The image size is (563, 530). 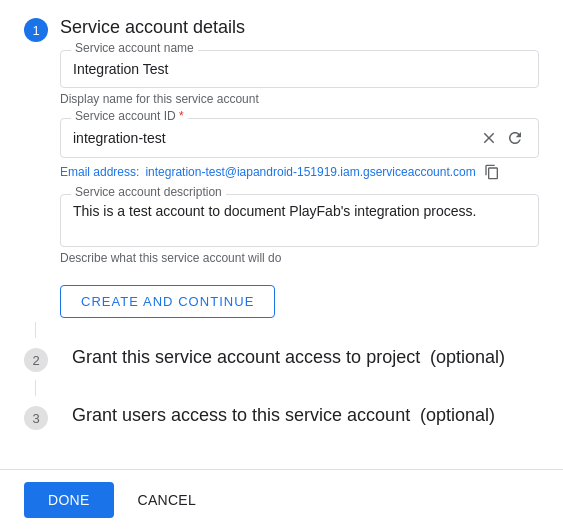 I want to click on description-hint: Describe what this service account will …, so click(x=300, y=258).